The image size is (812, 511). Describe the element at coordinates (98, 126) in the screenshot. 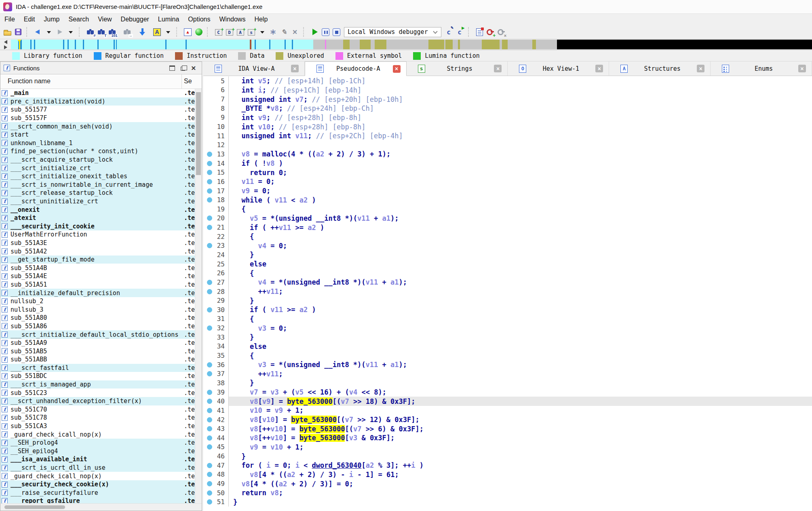

I see `function-row: f__scrt_common_main_seh(void).te` at that location.